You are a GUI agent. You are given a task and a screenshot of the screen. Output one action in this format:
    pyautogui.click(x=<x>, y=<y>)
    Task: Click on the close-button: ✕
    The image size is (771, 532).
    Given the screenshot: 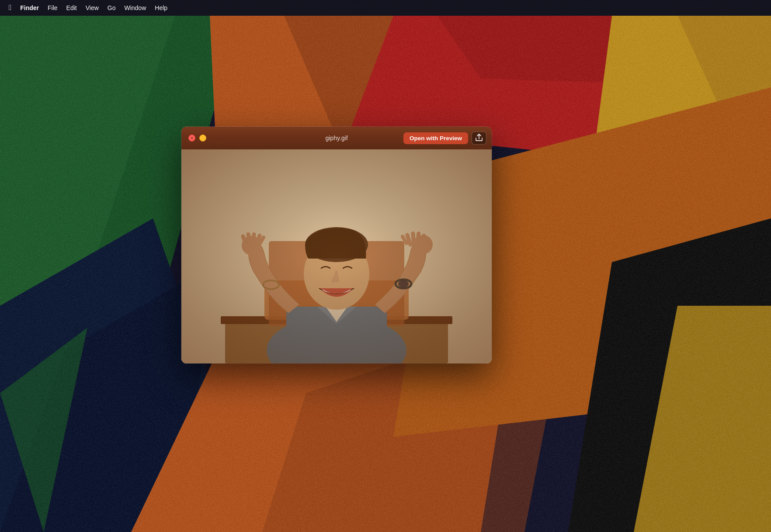 What is the action you would take?
    pyautogui.click(x=192, y=138)
    